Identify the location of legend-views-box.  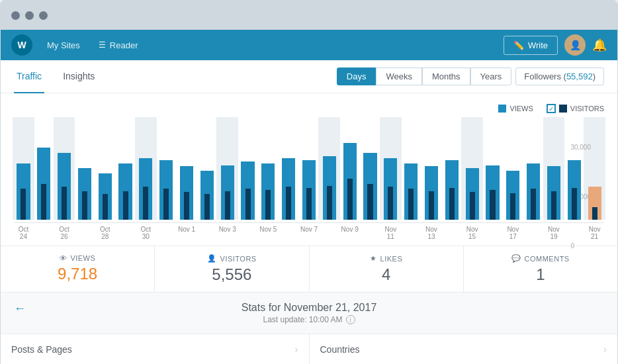
(502, 109).